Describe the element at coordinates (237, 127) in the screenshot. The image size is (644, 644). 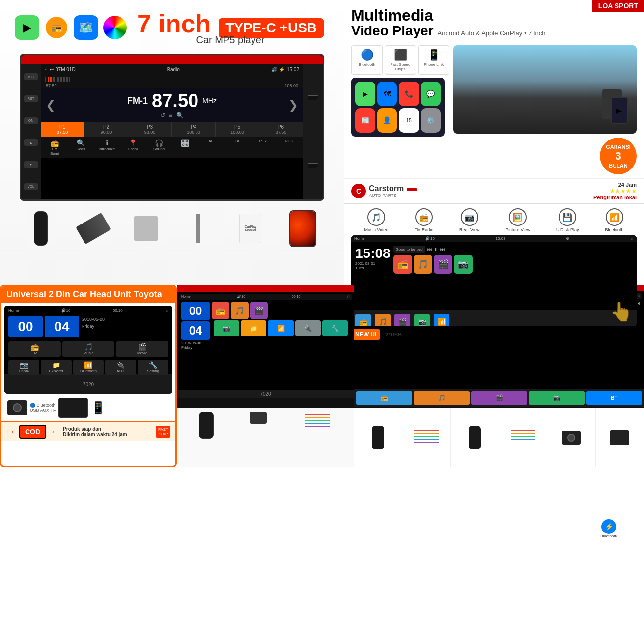
I see `preset-label: P5` at that location.